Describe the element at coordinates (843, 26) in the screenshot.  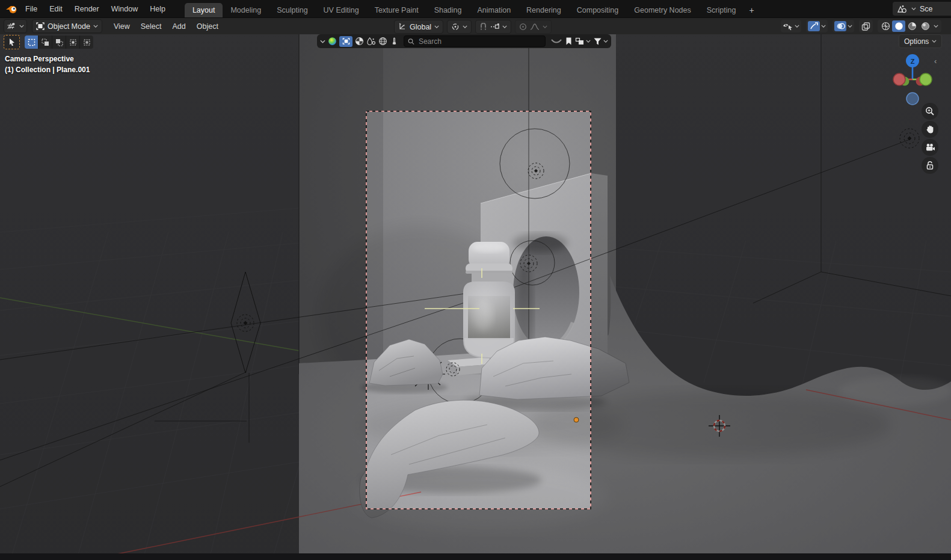
I see `overlays-toggle` at that location.